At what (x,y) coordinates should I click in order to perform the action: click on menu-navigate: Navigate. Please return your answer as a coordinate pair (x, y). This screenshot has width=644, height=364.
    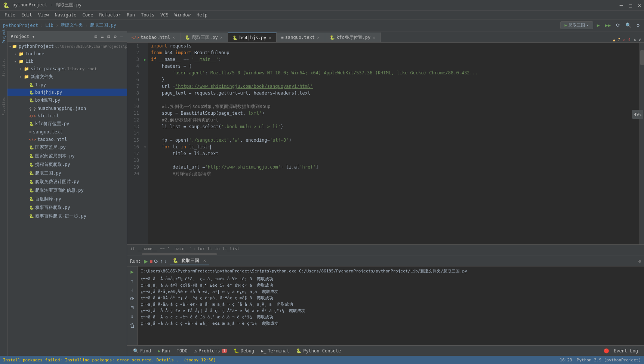
    Looking at the image, I should click on (66, 15).